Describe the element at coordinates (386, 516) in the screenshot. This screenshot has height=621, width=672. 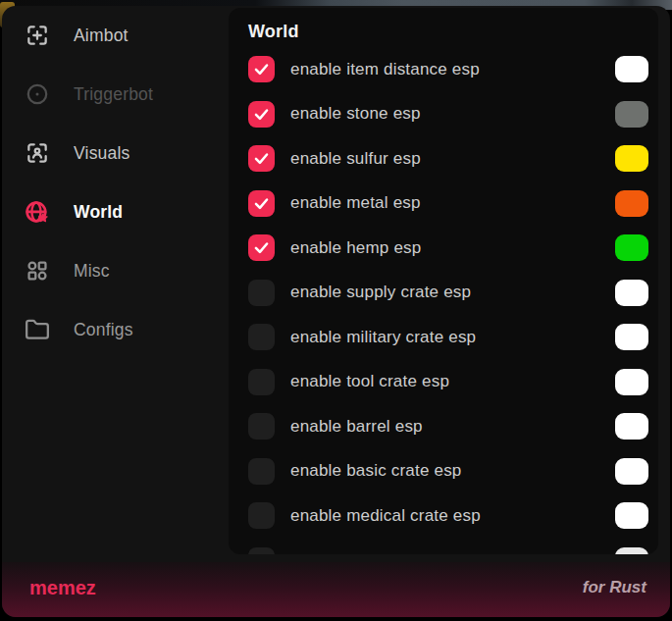
I see `esp-option-label: enable medical crate esp` at that location.